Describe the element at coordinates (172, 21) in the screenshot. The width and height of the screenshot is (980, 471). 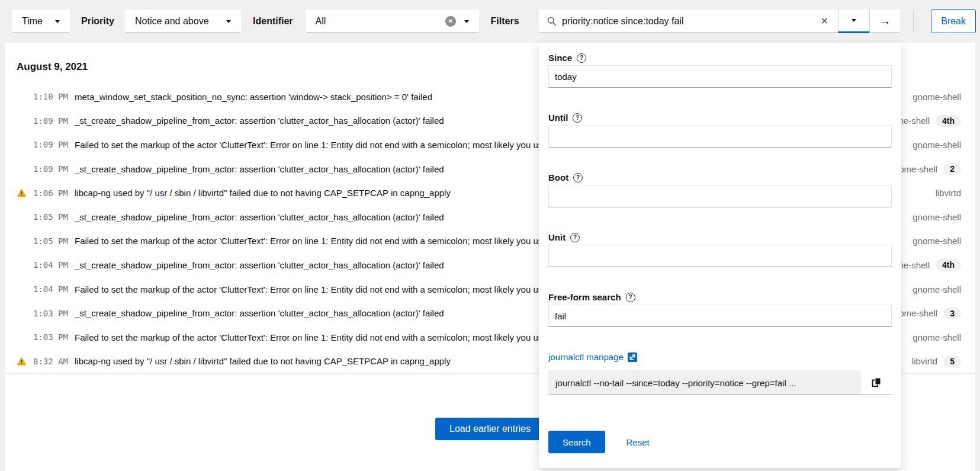
I see `priority-select-value: Notice and above` at that location.